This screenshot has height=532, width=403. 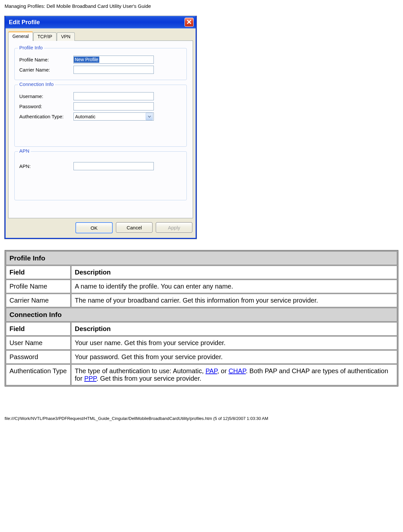 What do you see at coordinates (38, 286) in the screenshot?
I see `field-cell: Profile Name` at bounding box center [38, 286].